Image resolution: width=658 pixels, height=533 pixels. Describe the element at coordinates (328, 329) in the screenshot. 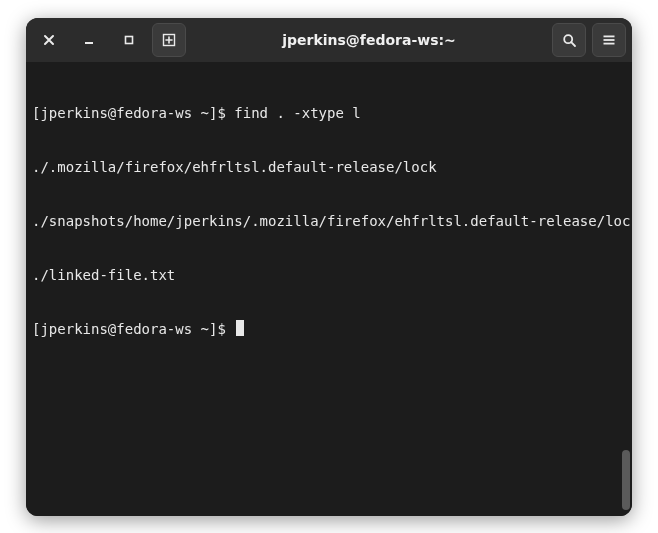

I see `prompt-line: [jperkins@fedora-ws ~]$` at that location.